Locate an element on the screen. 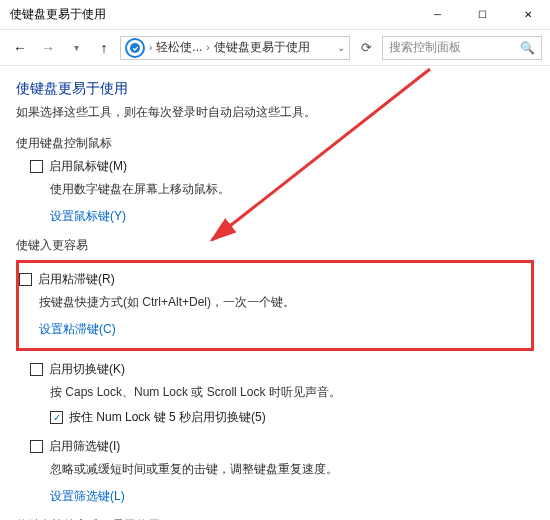 The width and height of the screenshot is (550, 520). stickykeys-checkbox is located at coordinates (26, 280).